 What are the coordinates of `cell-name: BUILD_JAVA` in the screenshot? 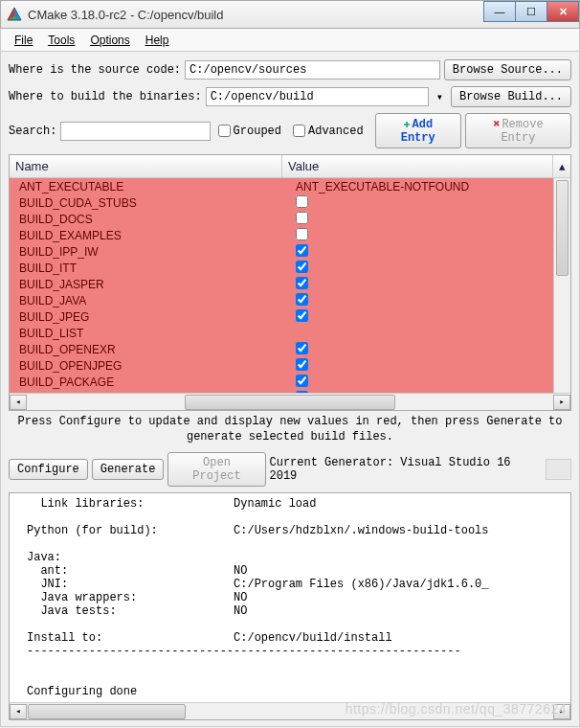 It's located at (145, 301).